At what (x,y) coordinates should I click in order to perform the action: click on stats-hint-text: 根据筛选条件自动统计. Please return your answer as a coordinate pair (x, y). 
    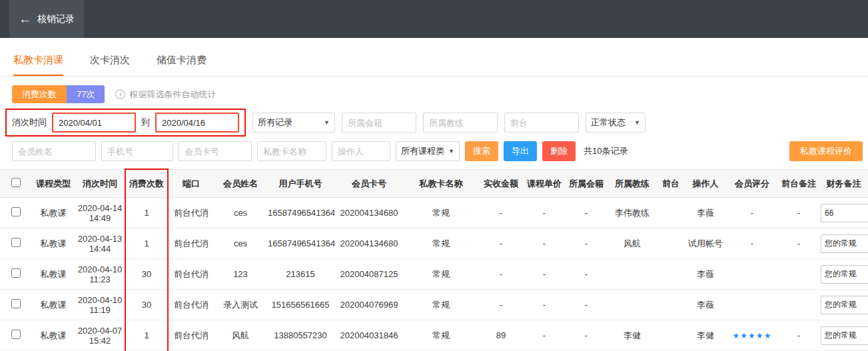
    Looking at the image, I should click on (173, 95).